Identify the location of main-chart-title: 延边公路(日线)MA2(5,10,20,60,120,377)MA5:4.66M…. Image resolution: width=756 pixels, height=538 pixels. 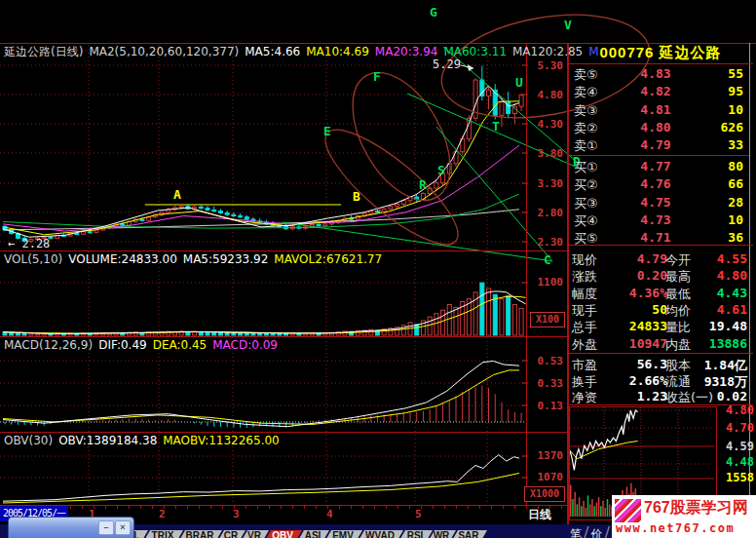
(304, 53).